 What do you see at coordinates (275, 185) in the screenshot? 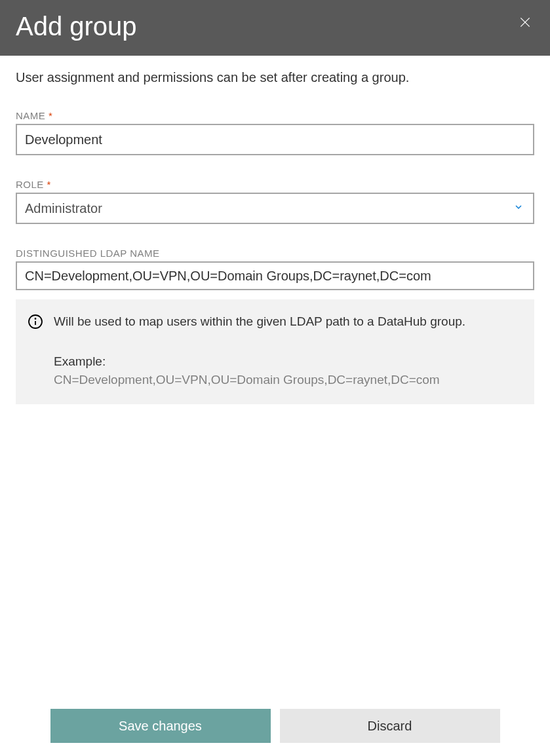
I see `role-label: ROLE *` at bounding box center [275, 185].